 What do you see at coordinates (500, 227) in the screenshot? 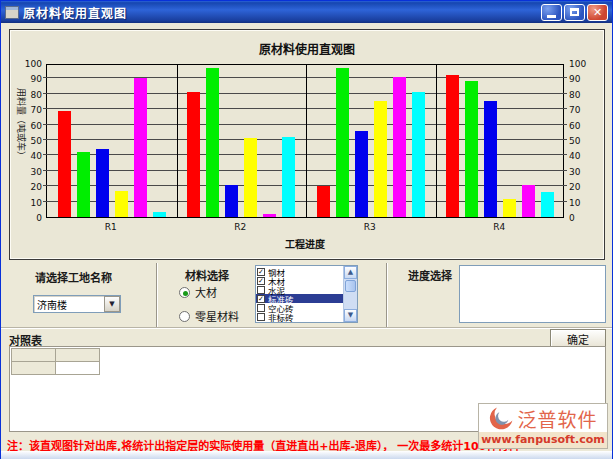
I see `x-tick-label: R4` at bounding box center [500, 227].